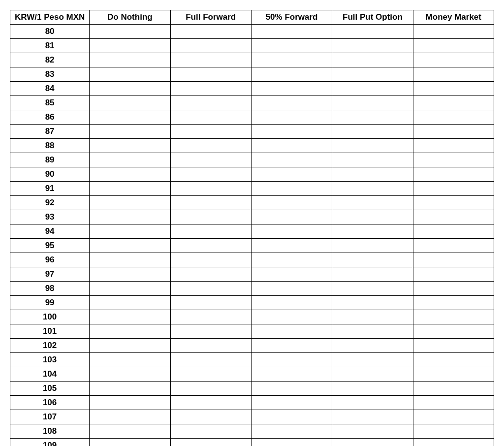 Image resolution: width=504 pixels, height=446 pixels. Describe the element at coordinates (50, 218) in the screenshot. I see `rate-cell: 93` at that location.